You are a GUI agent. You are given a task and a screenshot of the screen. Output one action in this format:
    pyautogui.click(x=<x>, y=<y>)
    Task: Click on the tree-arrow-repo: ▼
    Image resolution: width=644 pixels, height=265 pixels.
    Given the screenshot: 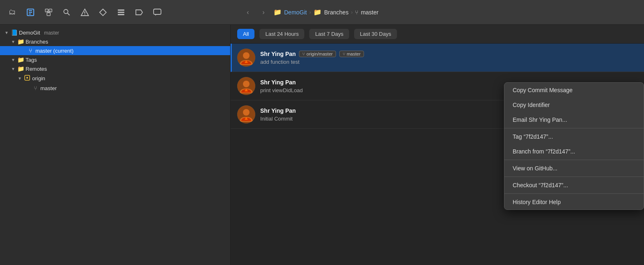 What is the action you would take?
    pyautogui.click(x=7, y=33)
    